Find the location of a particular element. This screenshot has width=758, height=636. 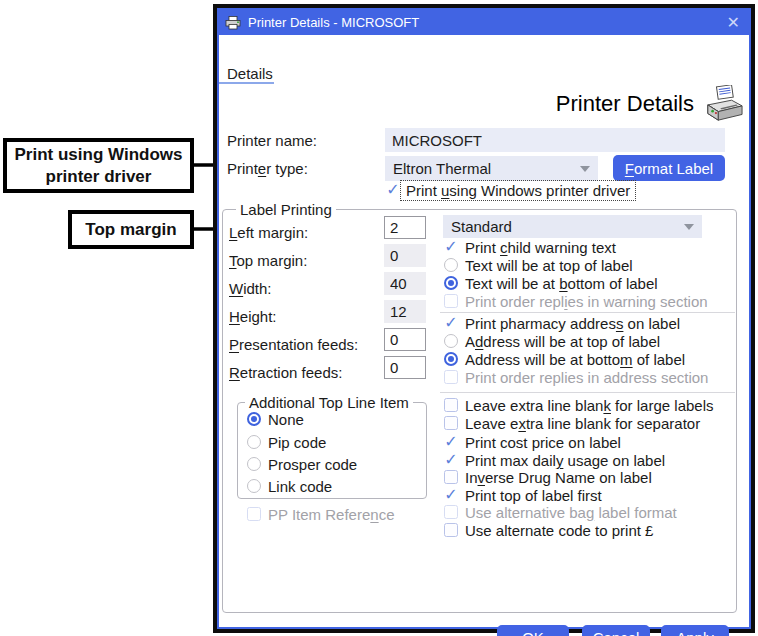

window-title: Printer Details - MICROSOFT is located at coordinates (334, 22).